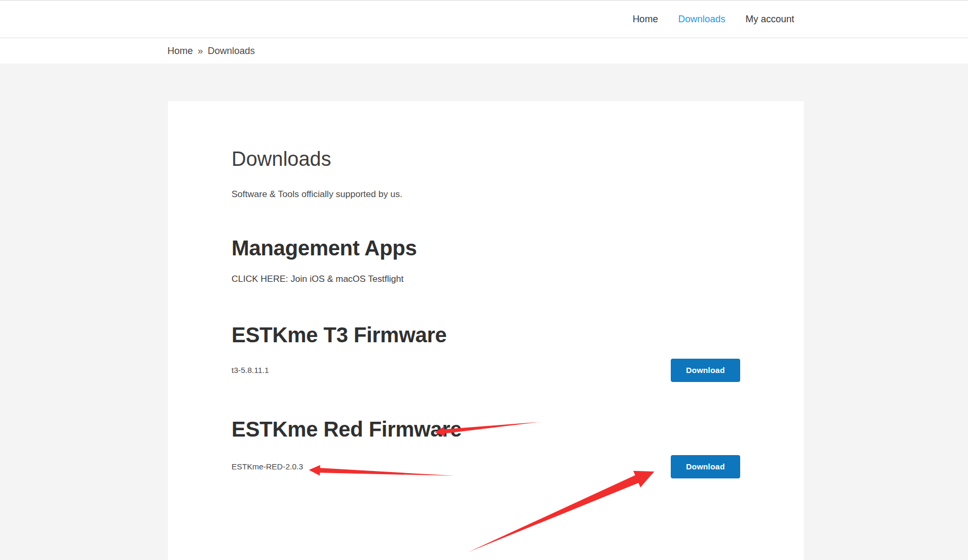 This screenshot has width=968, height=560. I want to click on nav-item-home: Home, so click(645, 19).